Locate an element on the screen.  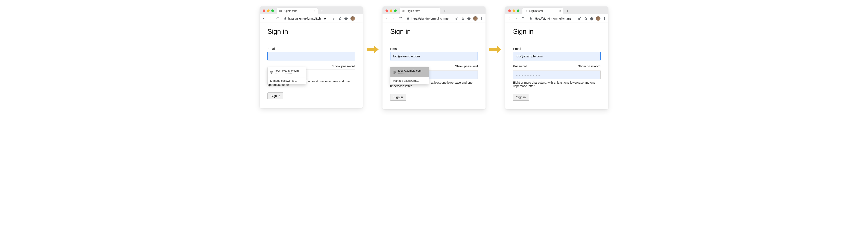
divider is located at coordinates (557, 37).